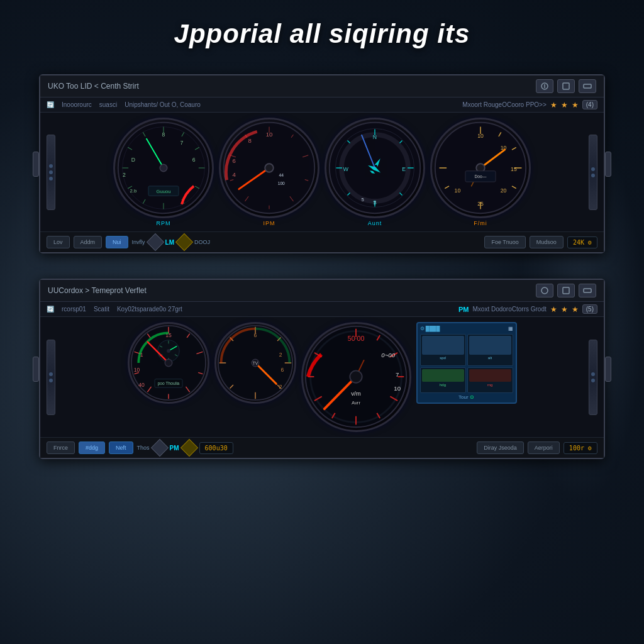 The image size is (644, 644). Describe the element at coordinates (346, 169) in the screenshot. I see `svg-text: W` at that location.